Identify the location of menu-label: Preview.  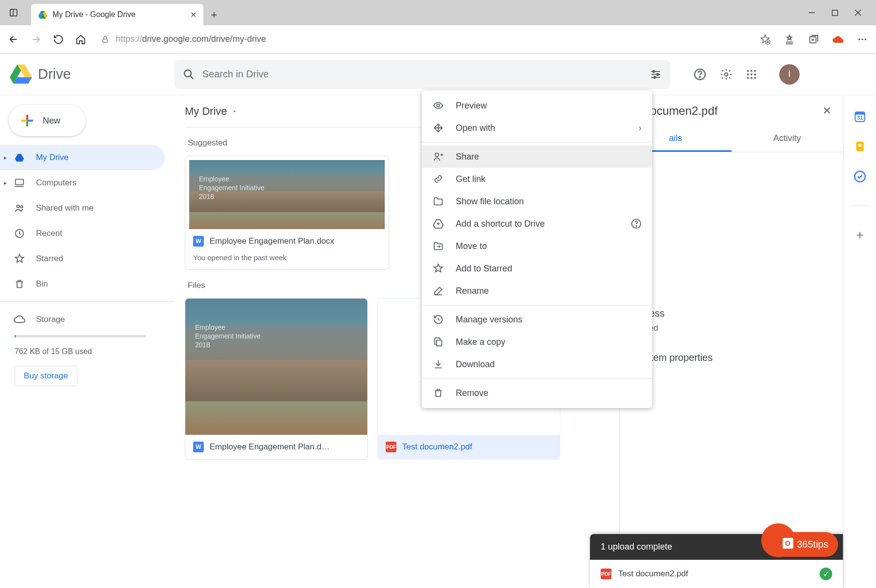
(471, 106).